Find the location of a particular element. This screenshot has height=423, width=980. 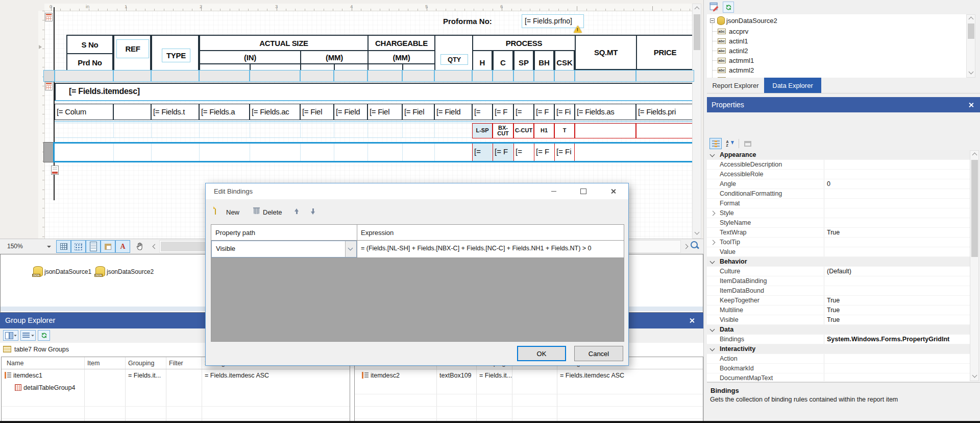

propertygrid-scrollbar is located at coordinates (974, 266).